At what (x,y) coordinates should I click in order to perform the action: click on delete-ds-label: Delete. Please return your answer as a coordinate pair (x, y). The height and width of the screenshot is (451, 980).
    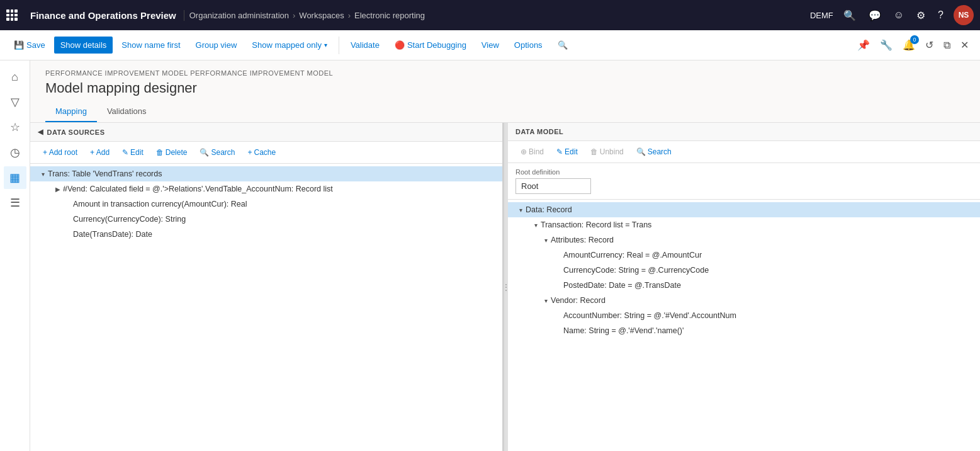
    Looking at the image, I should click on (176, 152).